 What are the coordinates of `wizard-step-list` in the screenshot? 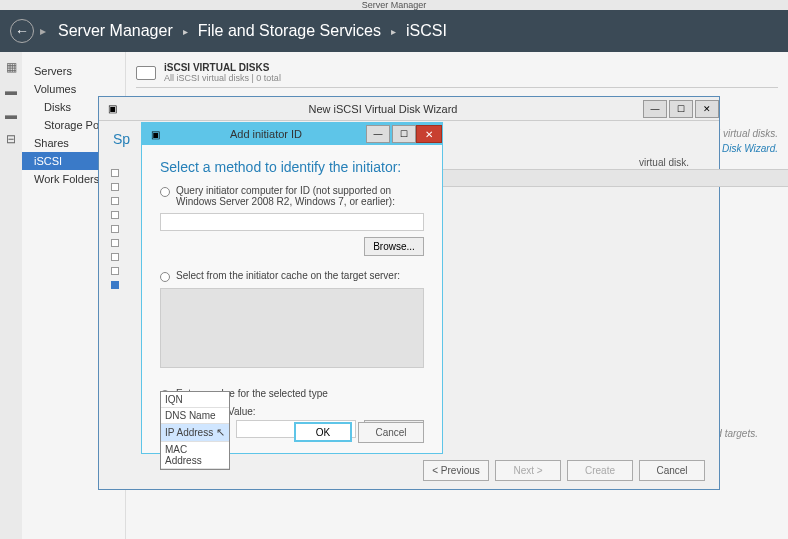 It's located at (115, 229).